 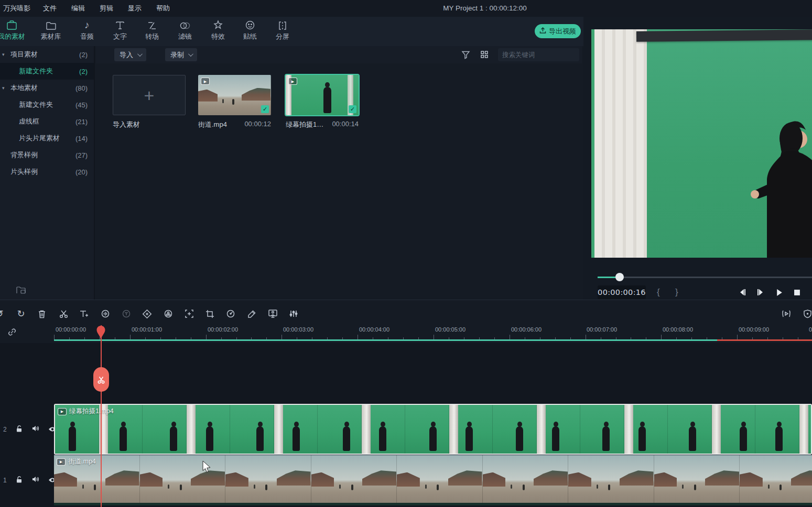 I want to click on feature-tabbar: 我的素材 素材库 ♪ 音频 文字 转场 滤镜, so click(x=291, y=31).